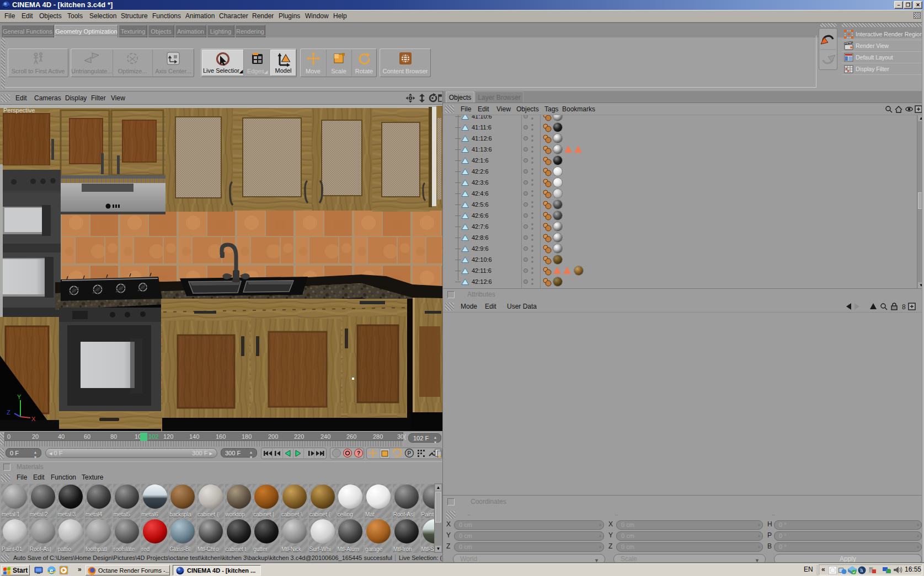 The height and width of the screenshot is (576, 924). I want to click on svg-text: Perspective, so click(19, 110).